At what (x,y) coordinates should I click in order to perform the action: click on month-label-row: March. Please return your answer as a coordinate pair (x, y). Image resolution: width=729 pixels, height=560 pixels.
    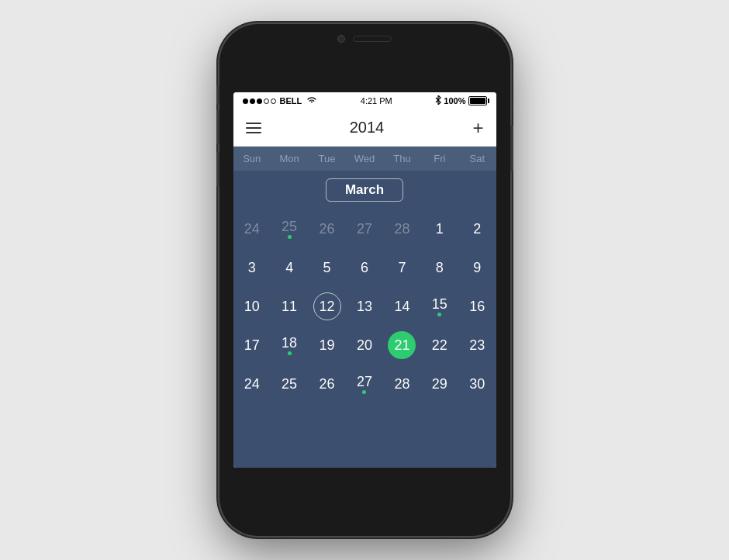
    Looking at the image, I should click on (364, 189).